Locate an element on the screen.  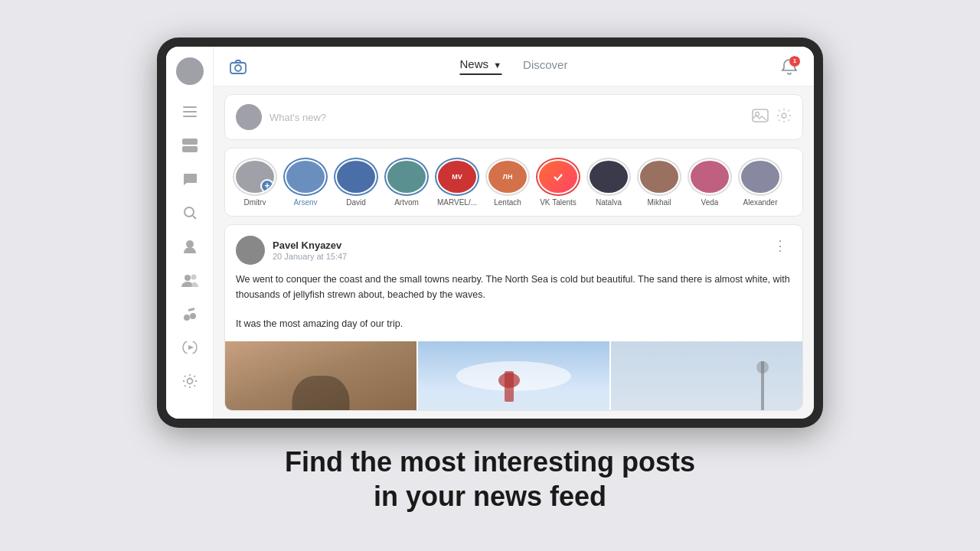
status-icons: ▲ ▲ ▮▮▮ is located at coordinates (760, 54).